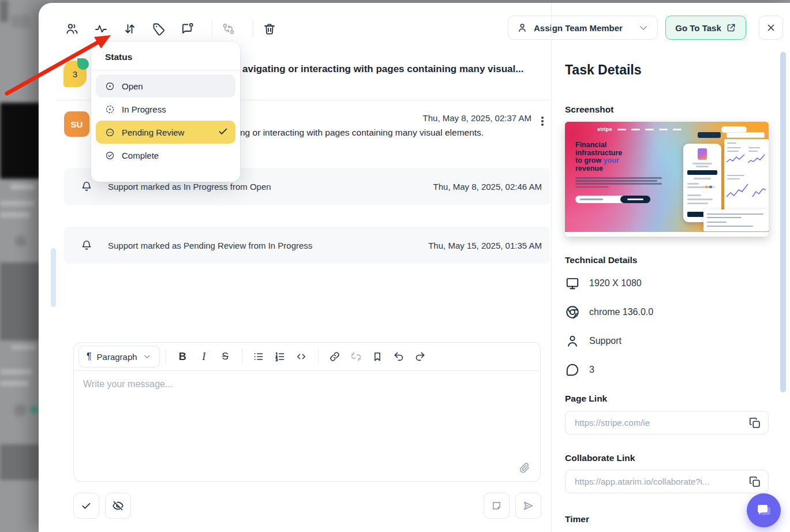 This screenshot has height=532, width=790. I want to click on avatar: SU, so click(77, 124).